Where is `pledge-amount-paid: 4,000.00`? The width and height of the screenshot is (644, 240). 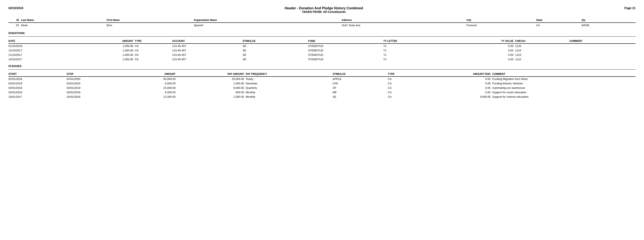
pledge-amount-paid: 4,000.00 is located at coordinates (456, 97).